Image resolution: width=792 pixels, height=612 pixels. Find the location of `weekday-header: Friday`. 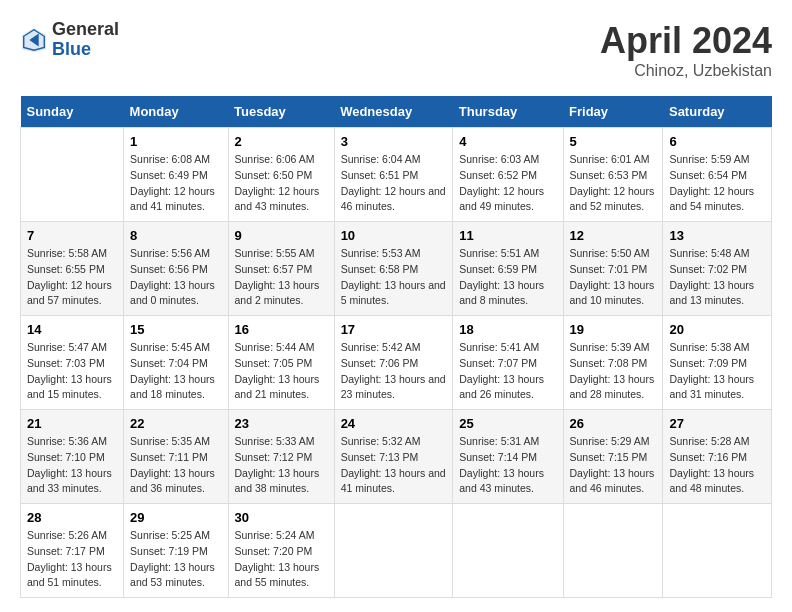

weekday-header: Friday is located at coordinates (613, 112).